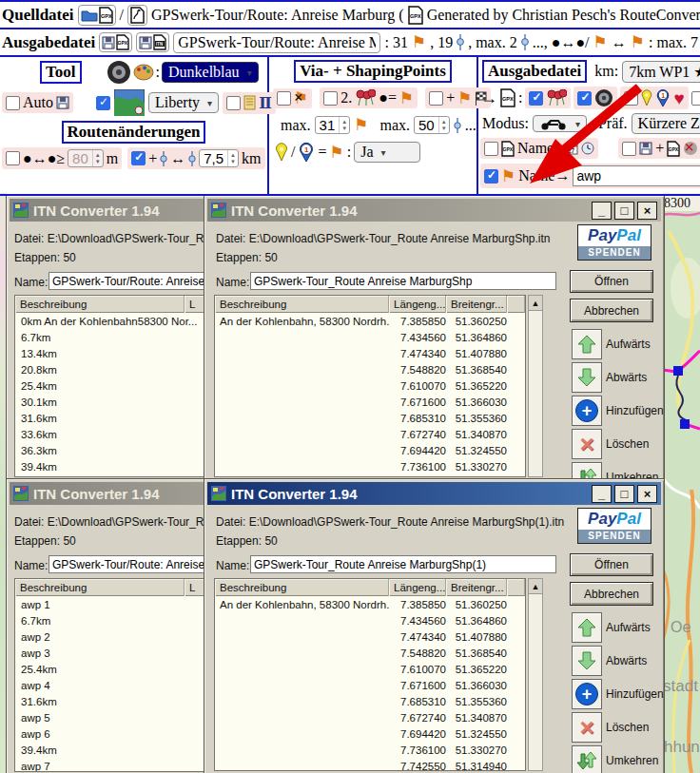  I want to click on table-row: 36.3km, so click(110, 451).